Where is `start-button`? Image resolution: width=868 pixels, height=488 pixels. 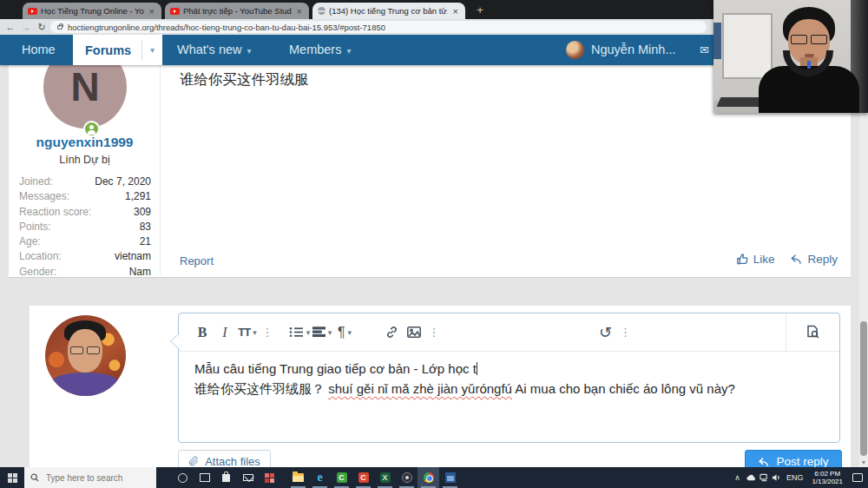
start-button is located at coordinates (12, 478).